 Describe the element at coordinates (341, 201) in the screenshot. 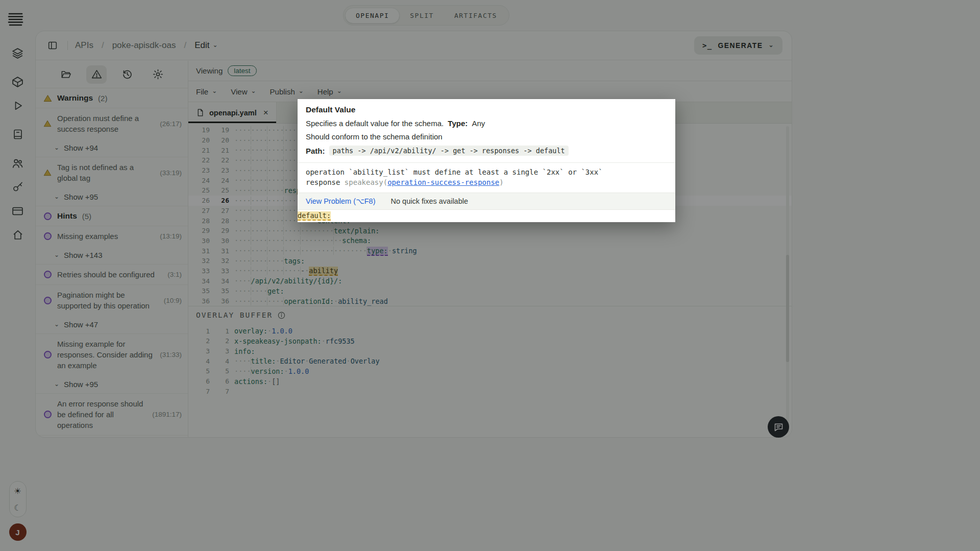

I see `view-problem-link: View Problem (⌥F8)` at that location.